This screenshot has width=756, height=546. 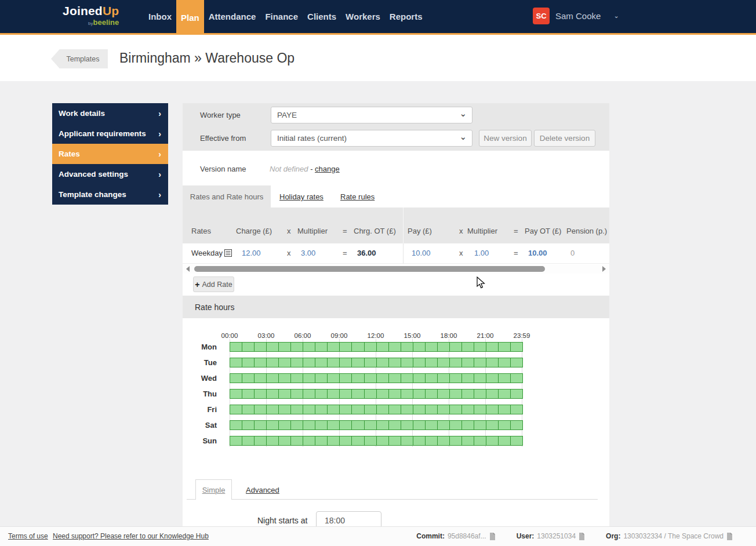 I want to click on nav-item-inbox: Inbox, so click(x=160, y=16).